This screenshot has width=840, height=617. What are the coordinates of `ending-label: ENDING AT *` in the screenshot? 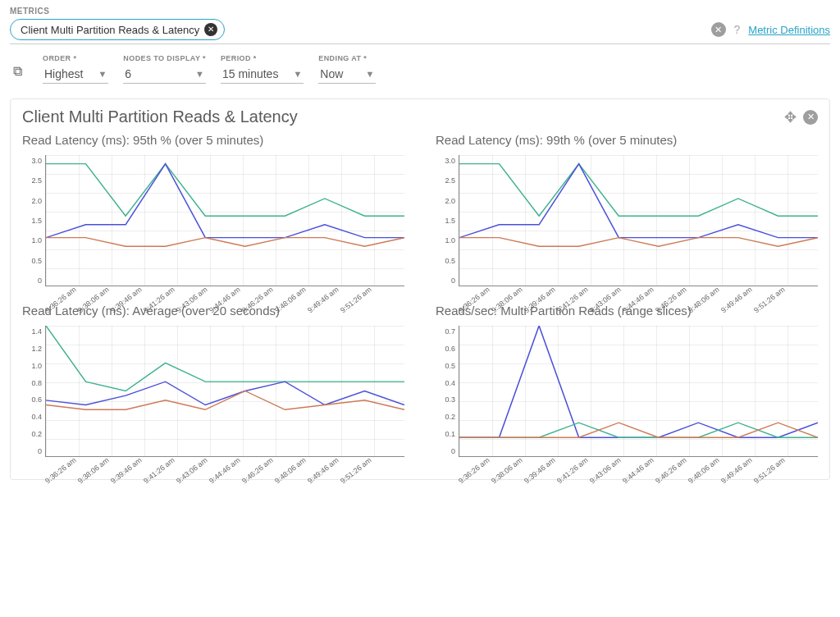 It's located at (347, 58).